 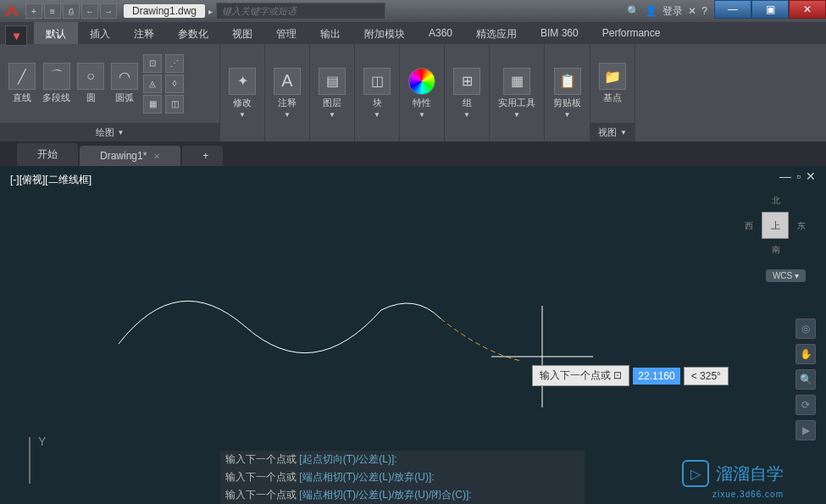 I want to click on text-button: A注释▼, so click(x=287, y=93).